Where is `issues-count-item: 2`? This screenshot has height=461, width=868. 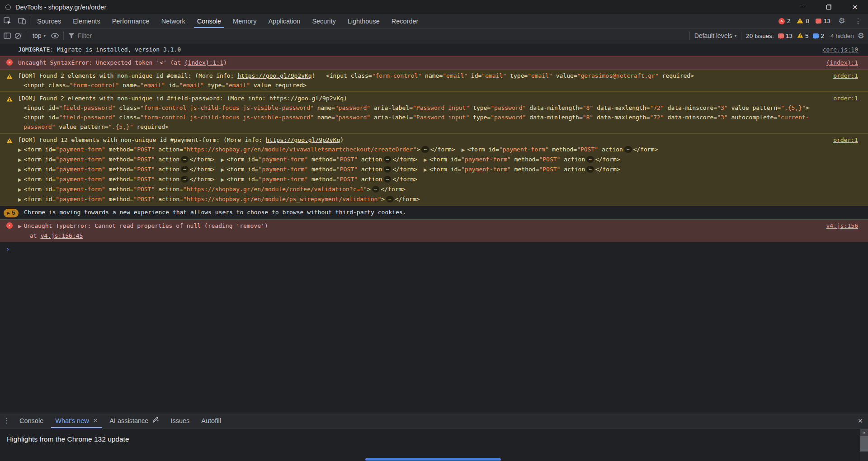
issues-count-item: 2 is located at coordinates (818, 36).